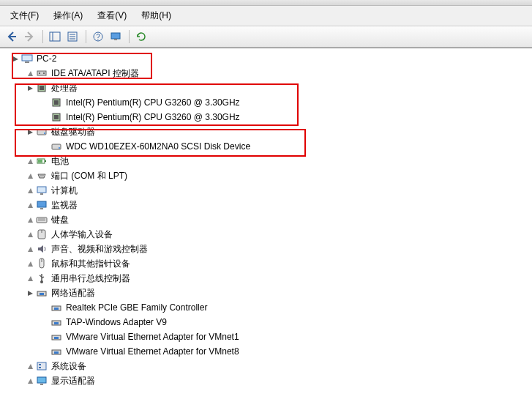  What do you see at coordinates (268, 293) in the screenshot?
I see `tree-node: 网络适配器` at bounding box center [268, 293].